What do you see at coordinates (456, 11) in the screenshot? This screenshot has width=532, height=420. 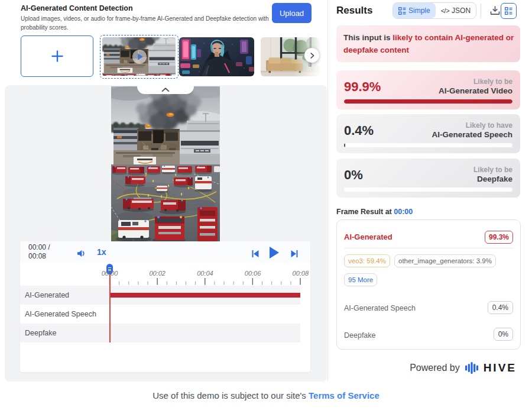 I see `toggle-json-tab: </> JSON` at bounding box center [456, 11].